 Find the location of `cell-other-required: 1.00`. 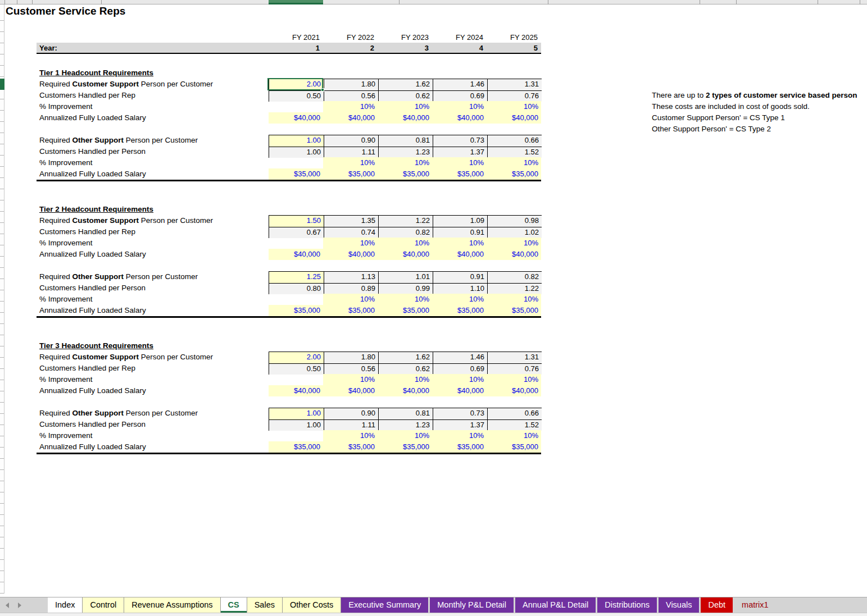

cell-other-required: 1.00 is located at coordinates (297, 414).